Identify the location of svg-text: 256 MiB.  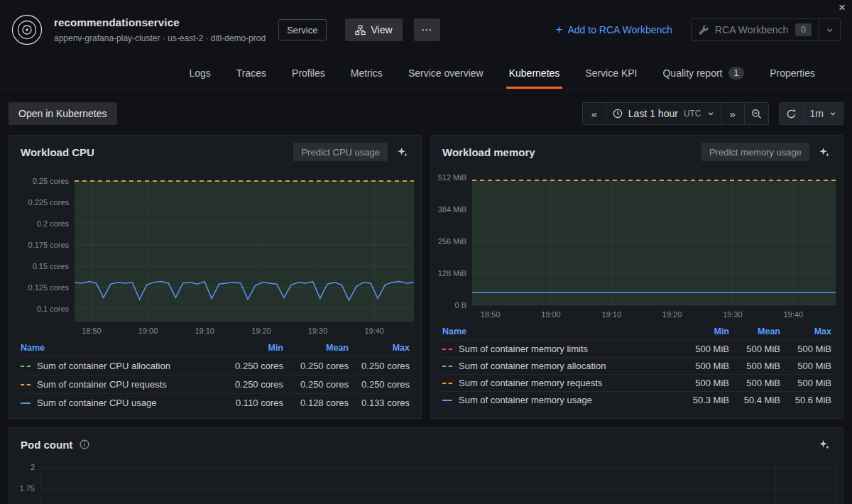
(452, 241).